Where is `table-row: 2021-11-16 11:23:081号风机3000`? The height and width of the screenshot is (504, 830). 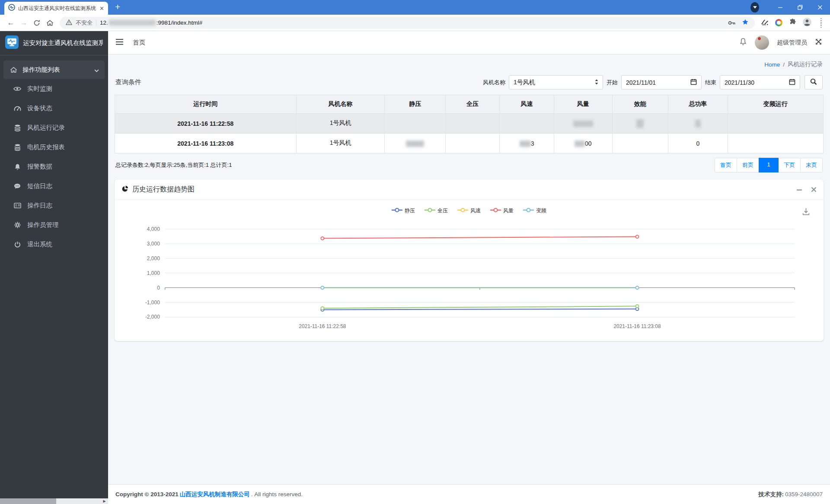 table-row: 2021-11-16 11:23:081号风机3000 is located at coordinates (469, 144).